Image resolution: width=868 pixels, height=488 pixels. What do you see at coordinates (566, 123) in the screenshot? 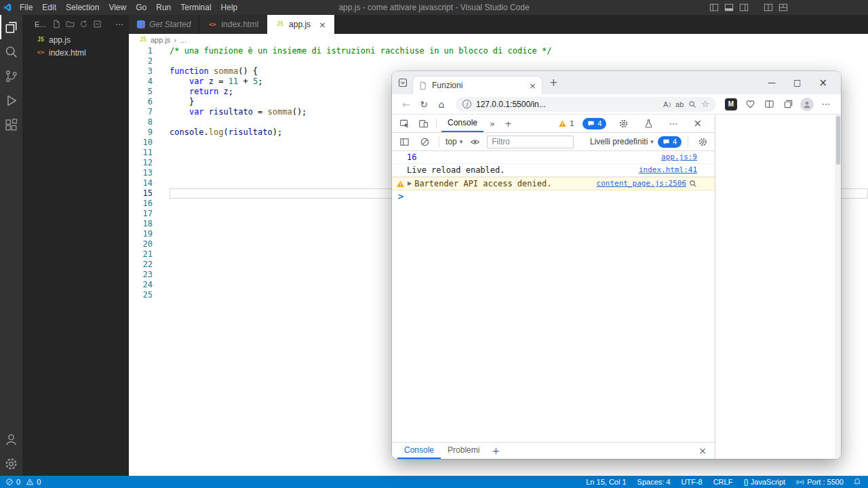
I see `warnings-badge: 1` at bounding box center [566, 123].